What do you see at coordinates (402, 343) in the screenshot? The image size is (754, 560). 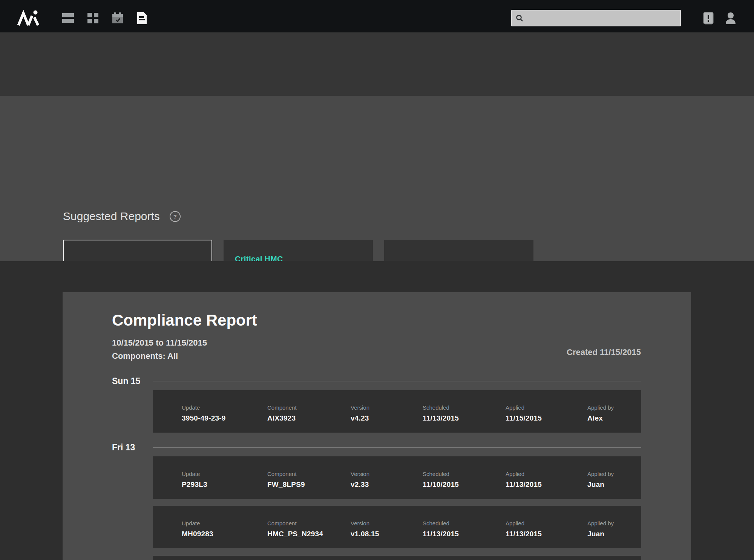 I see `report-date-range: 10/15/2015 to 11/15/2015` at bounding box center [402, 343].